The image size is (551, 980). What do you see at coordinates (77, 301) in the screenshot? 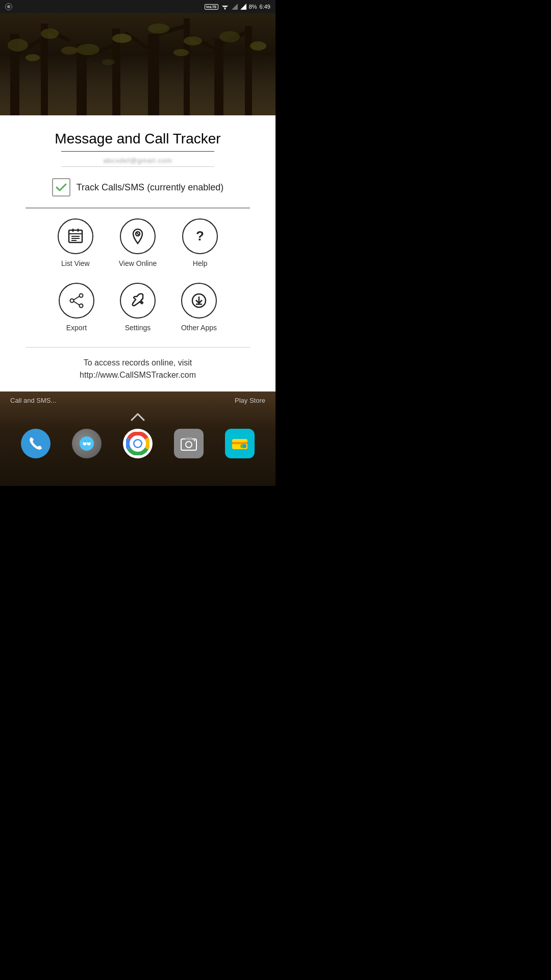
I see `export-icon` at bounding box center [77, 301].